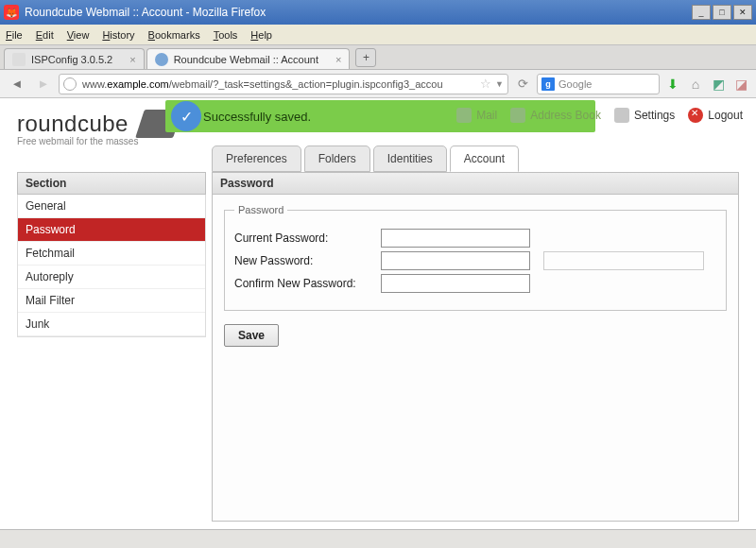 The height and width of the screenshot is (548, 756). Describe the element at coordinates (378, 35) in the screenshot. I see `menubar: File Edit View History Bookmarks Tools H…` at that location.